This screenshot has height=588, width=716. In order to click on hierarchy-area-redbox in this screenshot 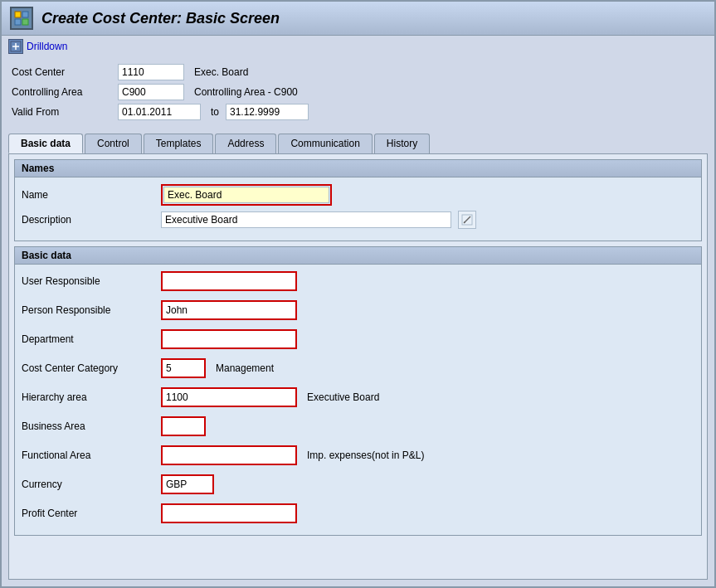, I will do `click(229, 397)`.